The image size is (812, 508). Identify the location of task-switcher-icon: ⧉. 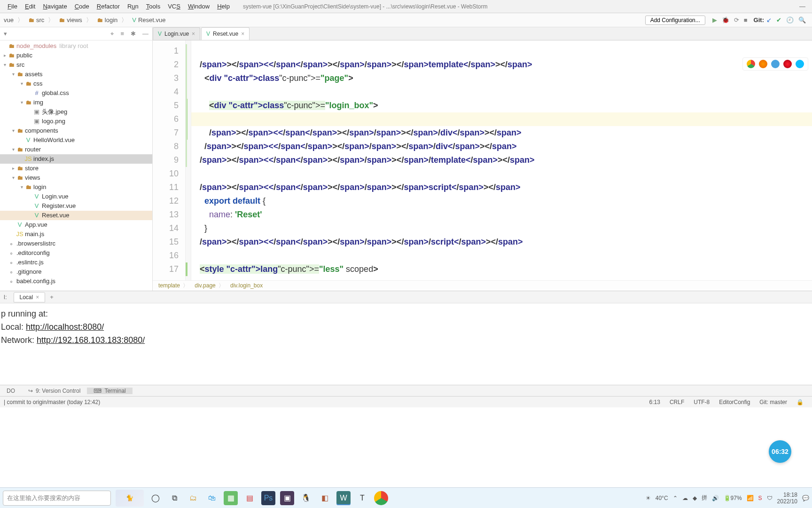
(174, 498).